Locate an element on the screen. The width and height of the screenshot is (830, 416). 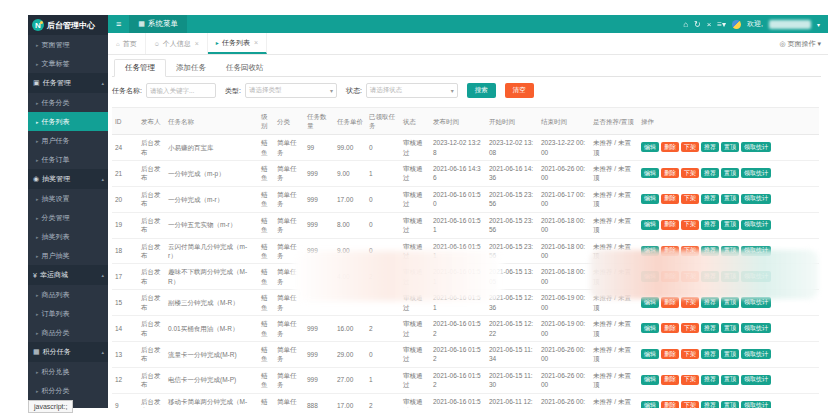
sidebar-item: ▸订单列表 is located at coordinates (68, 314).